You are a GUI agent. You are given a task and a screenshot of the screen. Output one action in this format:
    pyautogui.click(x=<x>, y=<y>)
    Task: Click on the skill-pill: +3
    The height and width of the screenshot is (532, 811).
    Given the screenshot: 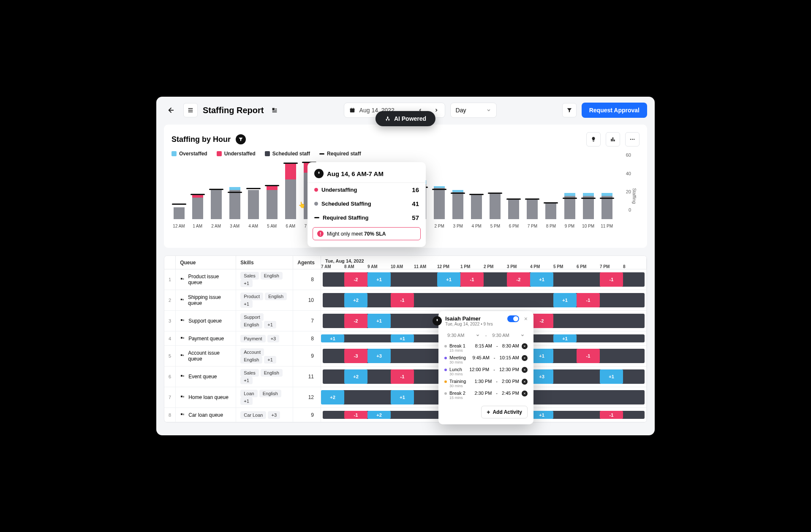 What is the action you would take?
    pyautogui.click(x=274, y=339)
    